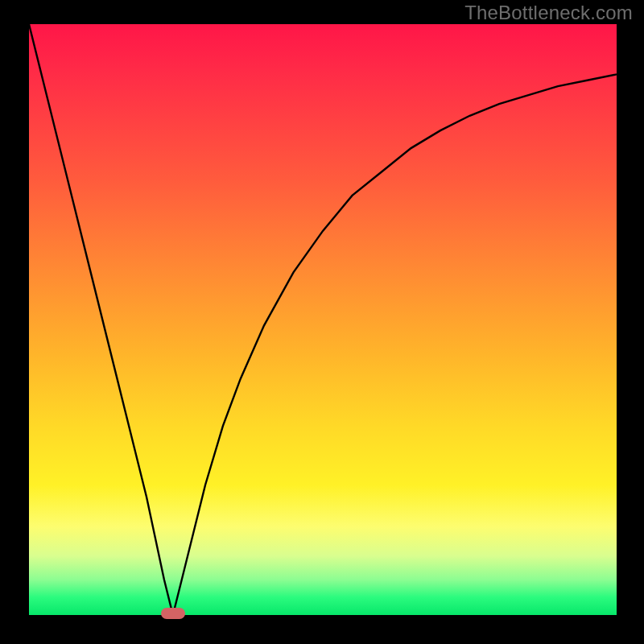 The width and height of the screenshot is (644, 644). Describe the element at coordinates (549, 13) in the screenshot. I see `watermark-text: TheBottleneck.com` at that location.